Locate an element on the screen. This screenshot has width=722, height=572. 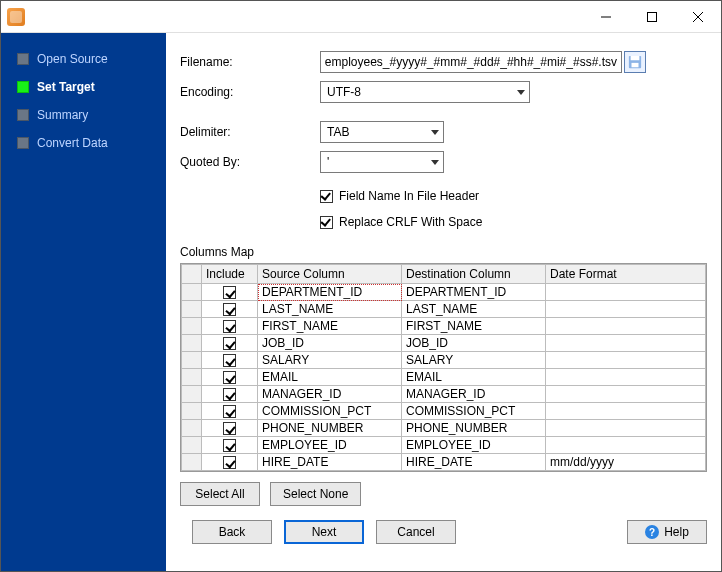
source-column-cell: LAST_NAME is located at coordinates (330, 310).